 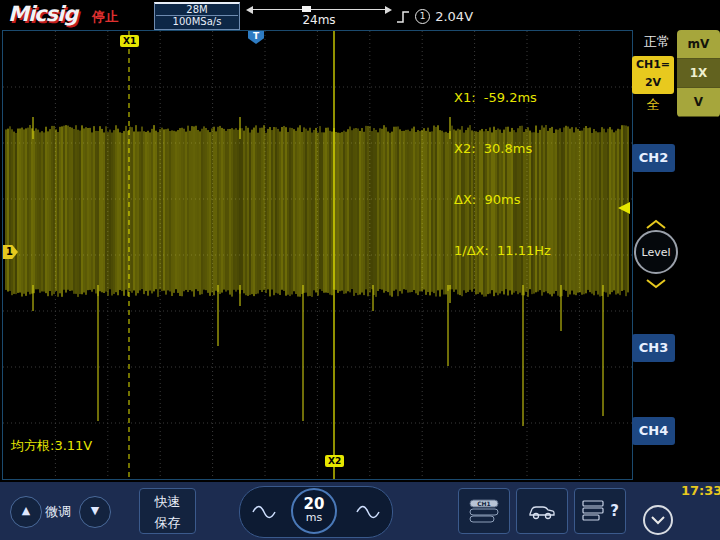 I want to click on cursor-x2-label: X2, so click(x=334, y=461).